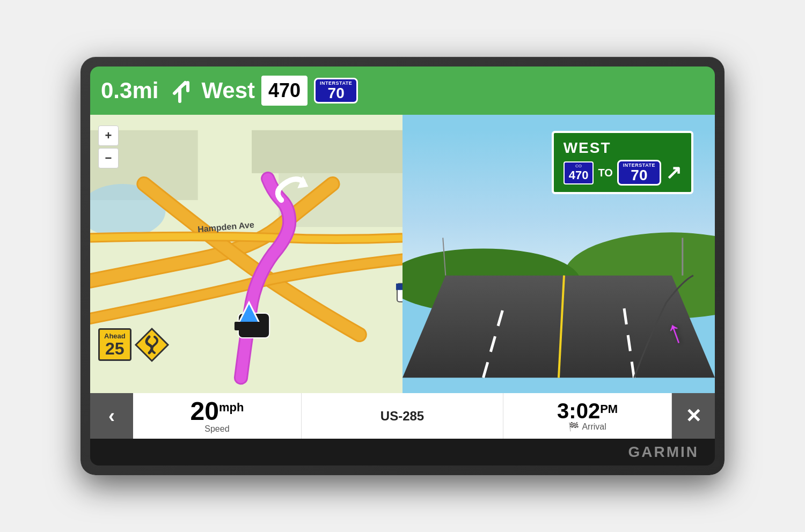  Describe the element at coordinates (217, 429) in the screenshot. I see `speed-label: Speed` at that location.